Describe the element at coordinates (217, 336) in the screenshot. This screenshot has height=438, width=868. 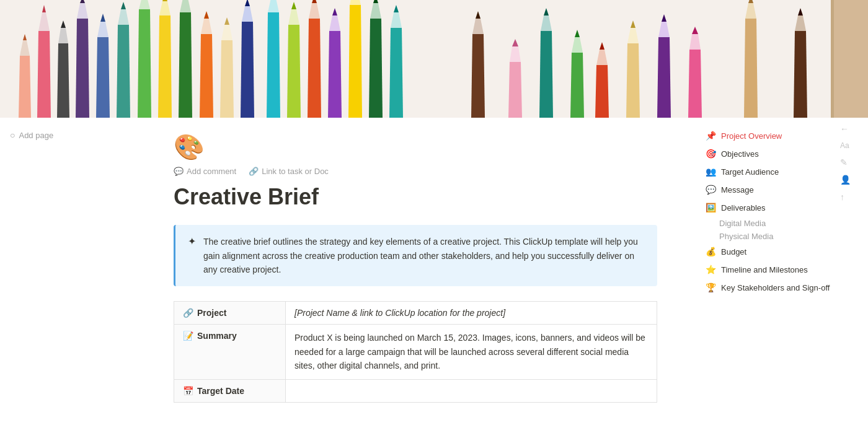
I see `summary-label: Summary` at that location.